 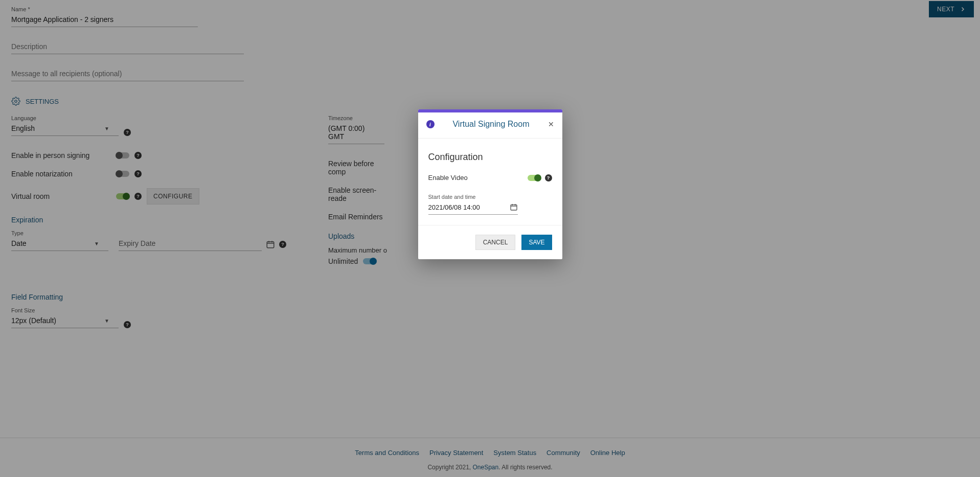 What do you see at coordinates (490, 157) in the screenshot?
I see `configuration-heading: Configuration` at bounding box center [490, 157].